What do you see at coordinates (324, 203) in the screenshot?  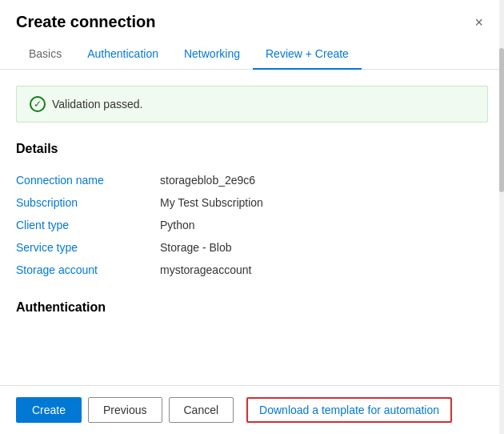 I see `field-value-subscription: My Test Subscription` at bounding box center [324, 203].